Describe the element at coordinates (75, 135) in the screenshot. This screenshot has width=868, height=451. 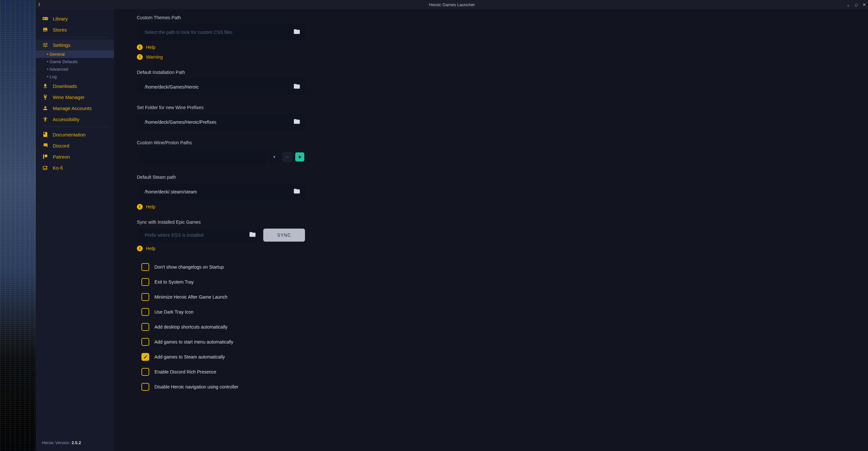
I see `sidebar-link-documentation: Documentation` at that location.